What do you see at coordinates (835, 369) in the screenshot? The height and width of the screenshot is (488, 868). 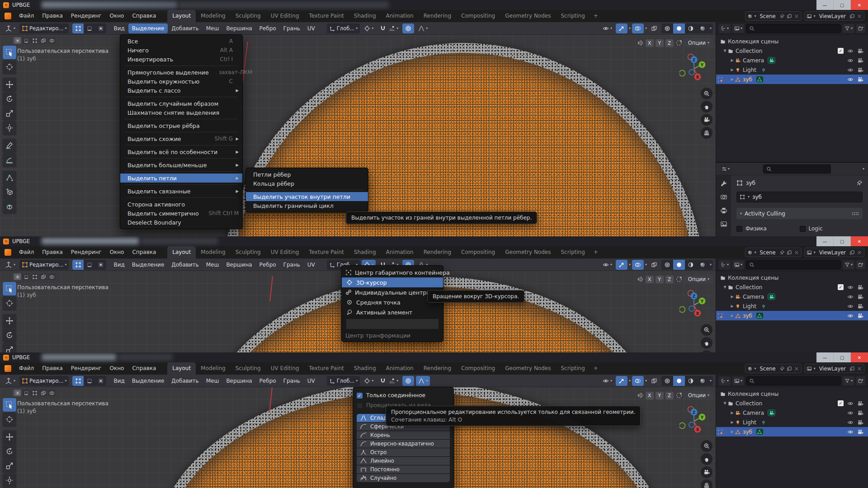 I see `viewlayer-selector: ▾ ViewLayer` at bounding box center [835, 369].